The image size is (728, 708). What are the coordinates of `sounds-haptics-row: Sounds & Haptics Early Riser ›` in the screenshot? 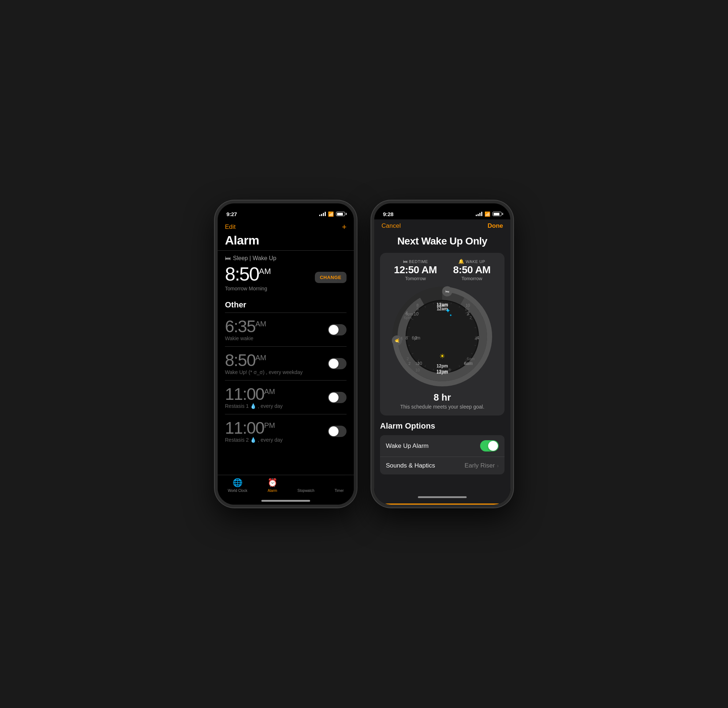 It's located at (442, 466).